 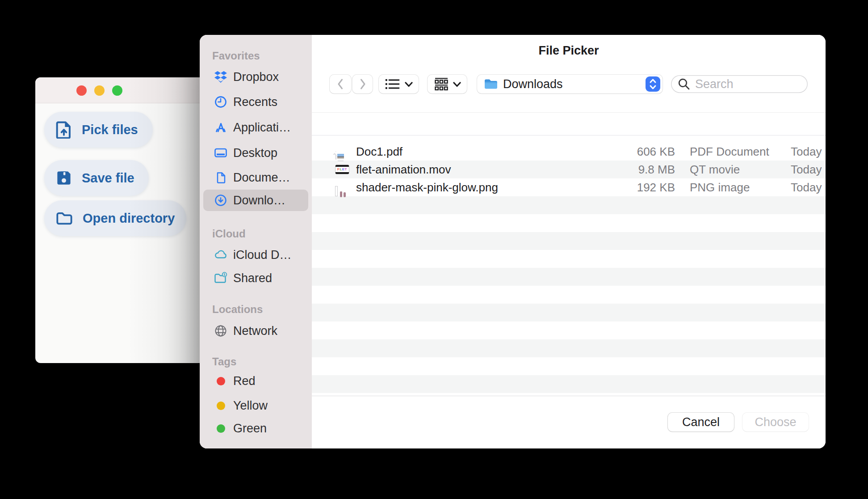 What do you see at coordinates (569, 124) in the screenshot?
I see `list-header: Name Size Kind Date Added` at bounding box center [569, 124].